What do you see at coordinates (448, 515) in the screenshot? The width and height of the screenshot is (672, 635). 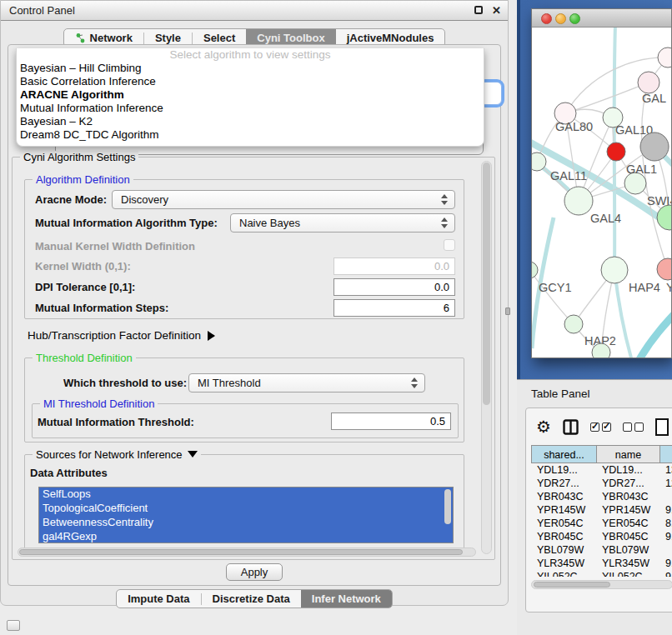 I see `list-vertical-scrollbar` at bounding box center [448, 515].